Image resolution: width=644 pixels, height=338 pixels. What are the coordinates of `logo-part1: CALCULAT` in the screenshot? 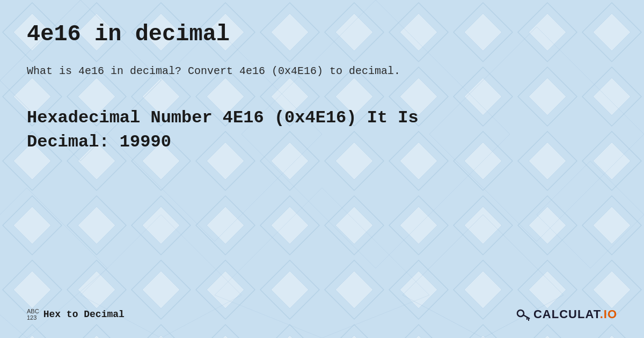 It's located at (567, 314).